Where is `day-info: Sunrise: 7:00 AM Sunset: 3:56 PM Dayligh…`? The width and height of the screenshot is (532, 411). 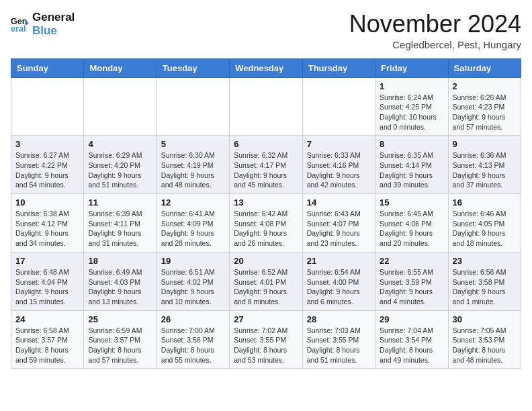 day-info: Sunrise: 7:00 AM Sunset: 3:56 PM Dayligh… is located at coordinates (193, 345).